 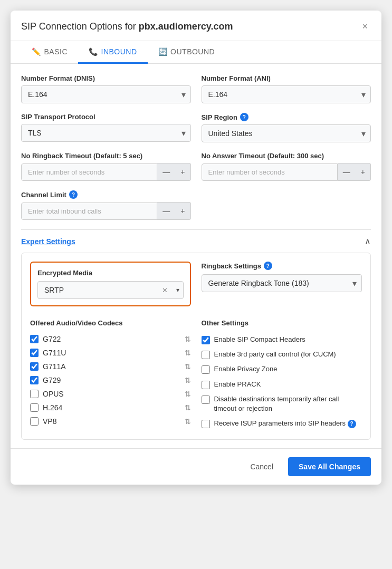 I want to click on channel-limit-input, so click(x=89, y=211).